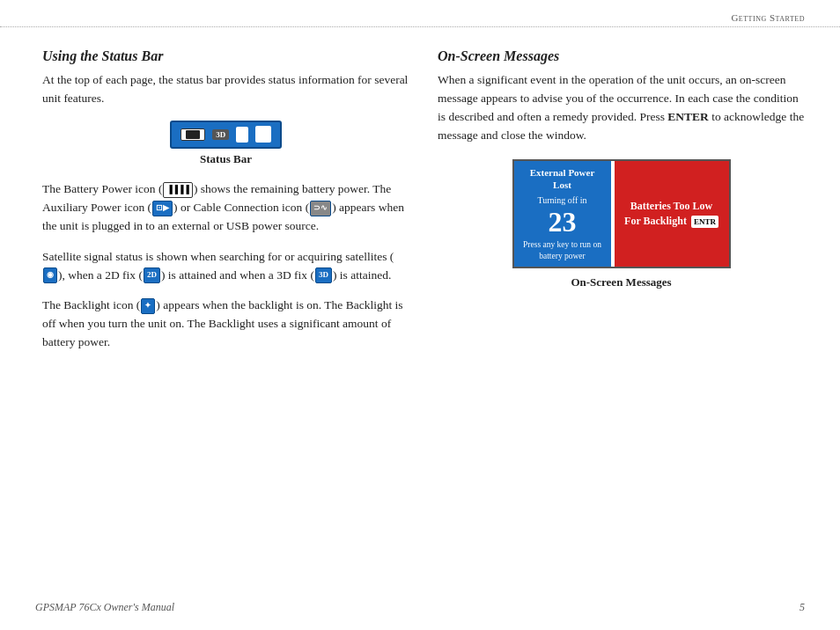  I want to click on right-para1: When a significant event in the operatio…, so click(622, 108).